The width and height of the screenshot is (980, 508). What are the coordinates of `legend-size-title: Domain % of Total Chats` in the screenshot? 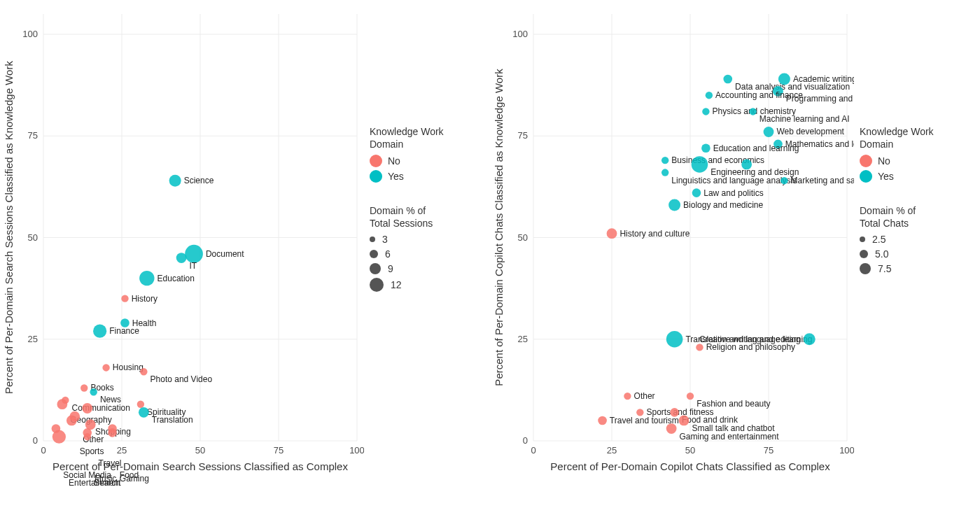 It's located at (920, 217).